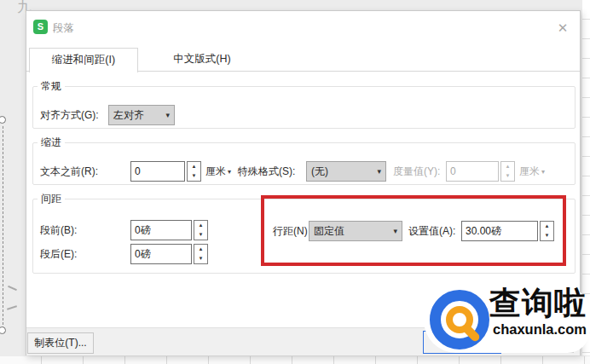  What do you see at coordinates (414, 230) in the screenshot?
I see `highlight-rectangle: 行距(N) 固定值 ▾ 设置值(A): ▲ ▼` at bounding box center [414, 230].